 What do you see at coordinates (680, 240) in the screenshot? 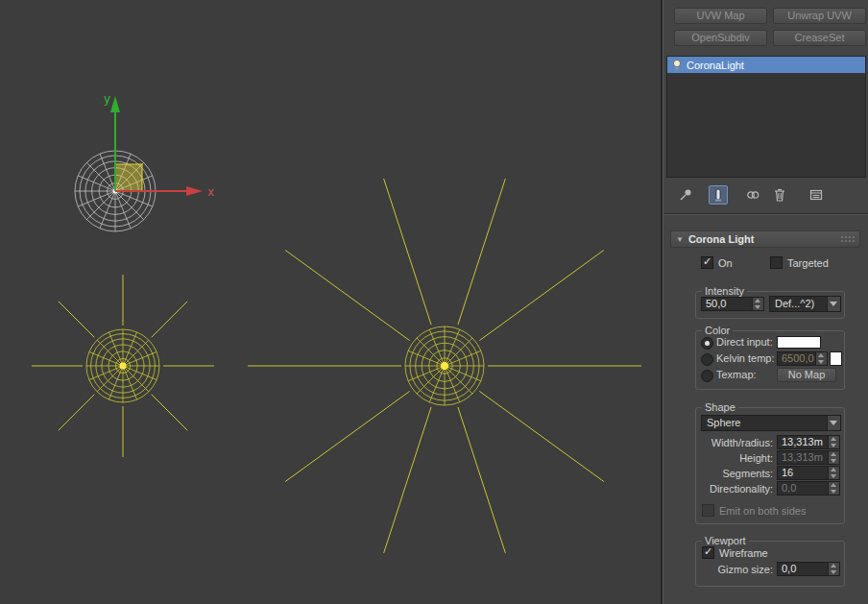
I see `rollout-collapse-icon: ▼` at bounding box center [680, 240].